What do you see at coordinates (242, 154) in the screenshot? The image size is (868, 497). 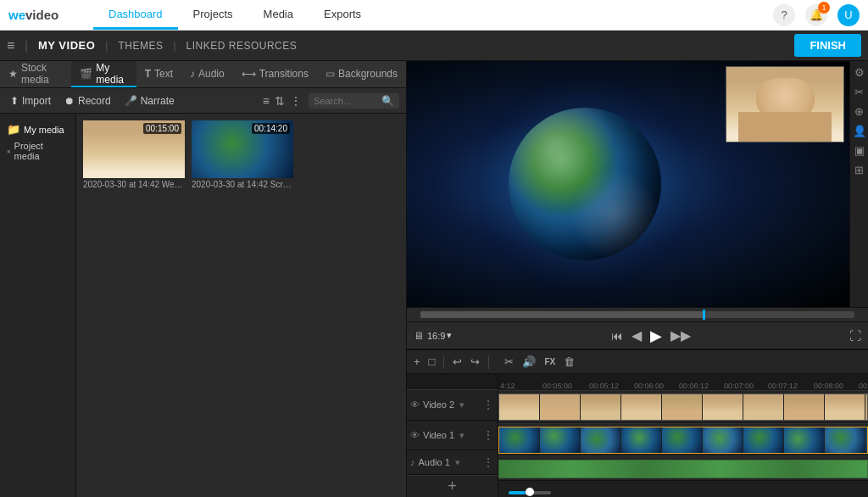 I see `media-item-1: 00:14:20 2020-03-30 at 14:42 Screen...` at bounding box center [242, 154].